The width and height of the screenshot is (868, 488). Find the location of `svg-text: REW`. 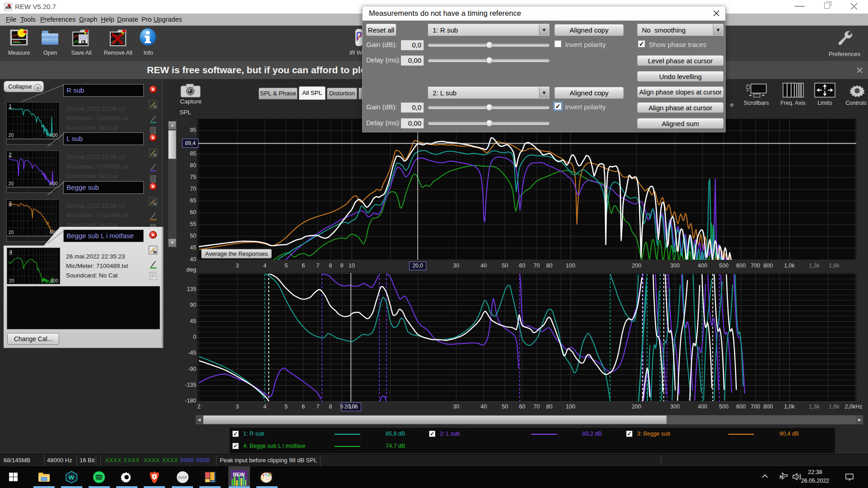

svg-text: REW is located at coordinates (239, 474).